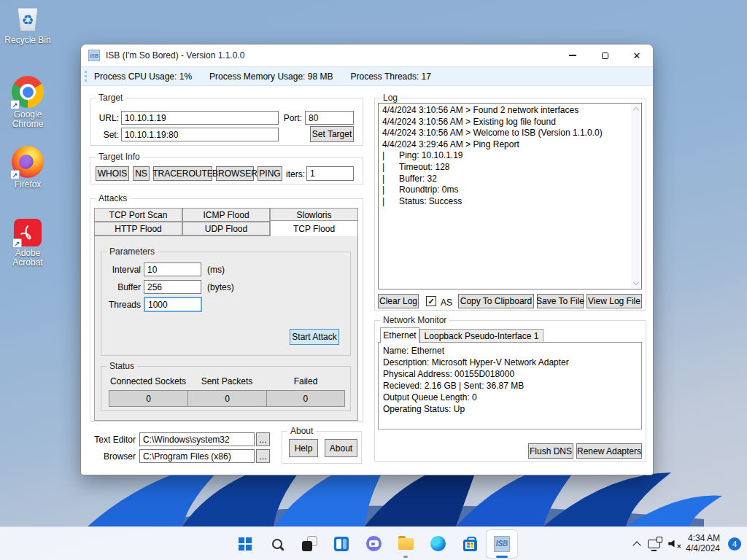 The width and height of the screenshot is (747, 560). I want to click on threads-label: Threads, so click(121, 305).